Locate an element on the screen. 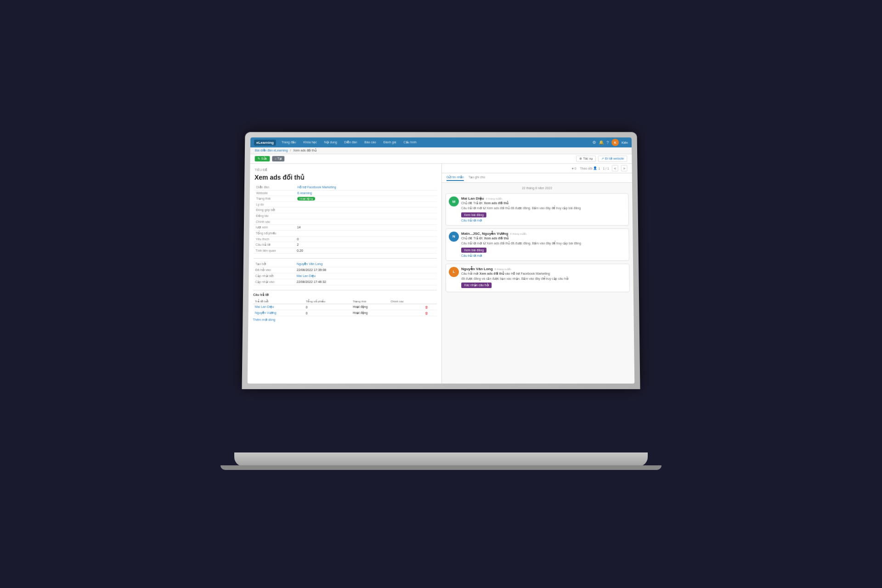 Image resolution: width=882 pixels, height=588 pixels. stats-bar: ♥ 0 Theo dõi 👤 1 is located at coordinates (586, 168).